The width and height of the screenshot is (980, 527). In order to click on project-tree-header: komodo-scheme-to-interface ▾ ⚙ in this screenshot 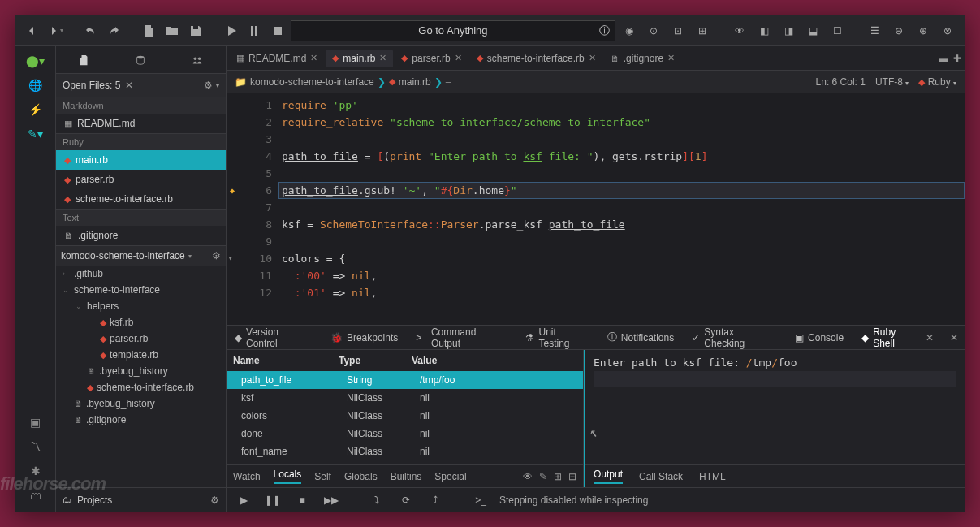, I will do `click(141, 255)`.